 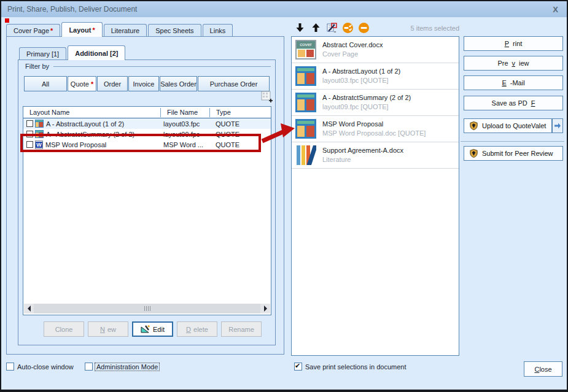 I want to click on email-button: E-Mail, so click(x=513, y=83).